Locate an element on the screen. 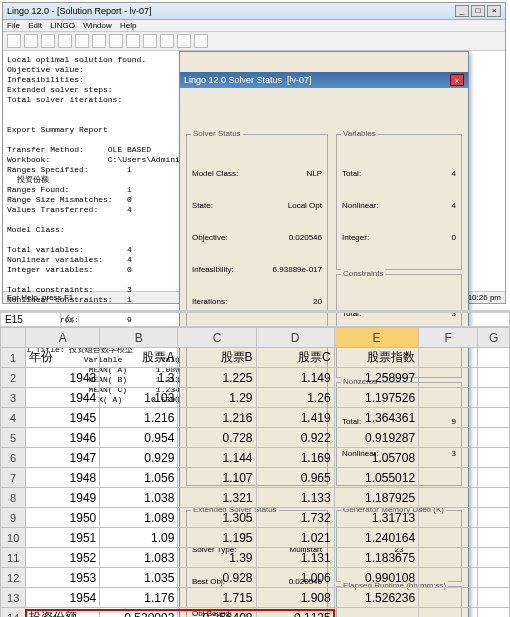 This screenshot has width=510, height=617. cell: 1.176 is located at coordinates (139, 598).